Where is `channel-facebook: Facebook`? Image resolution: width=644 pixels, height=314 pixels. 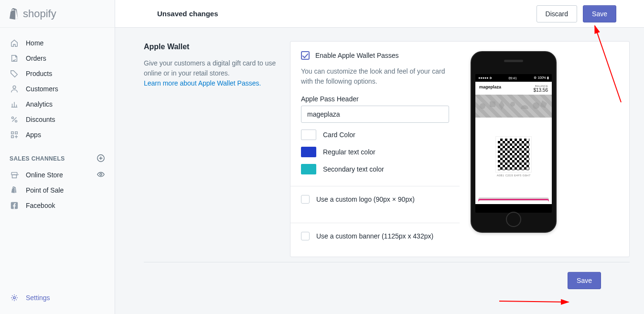
channel-facebook: Facebook is located at coordinates (57, 206).